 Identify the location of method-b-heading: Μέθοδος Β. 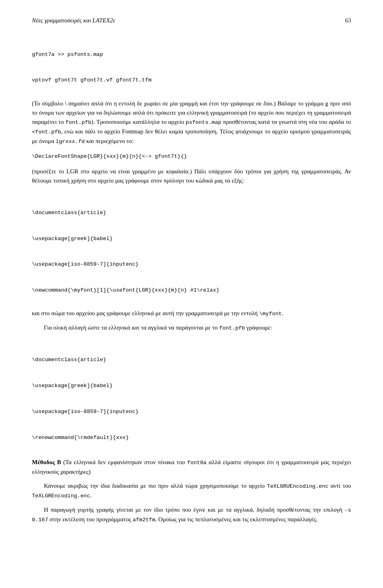
(46, 462).